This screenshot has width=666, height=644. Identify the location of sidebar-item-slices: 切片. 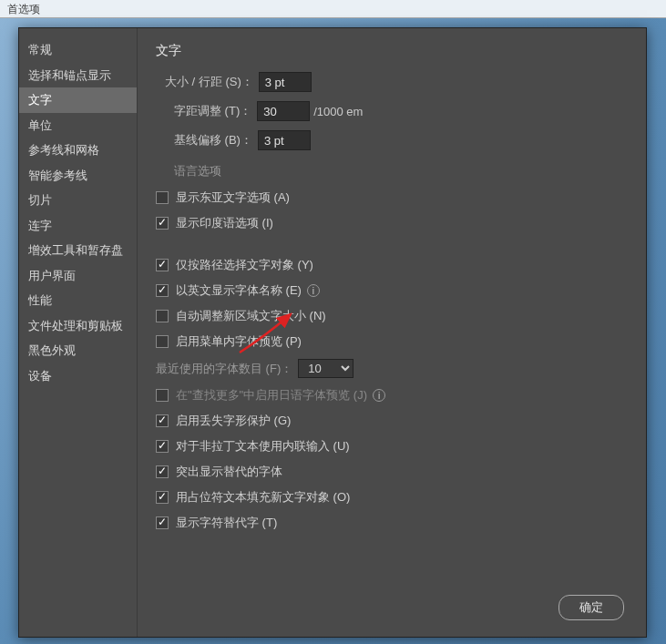
(78, 200).